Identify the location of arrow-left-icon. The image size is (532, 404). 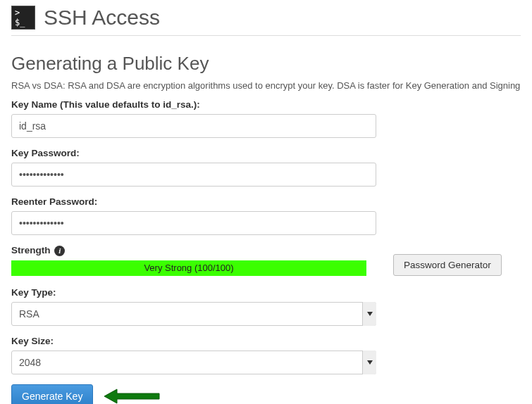
(132, 396).